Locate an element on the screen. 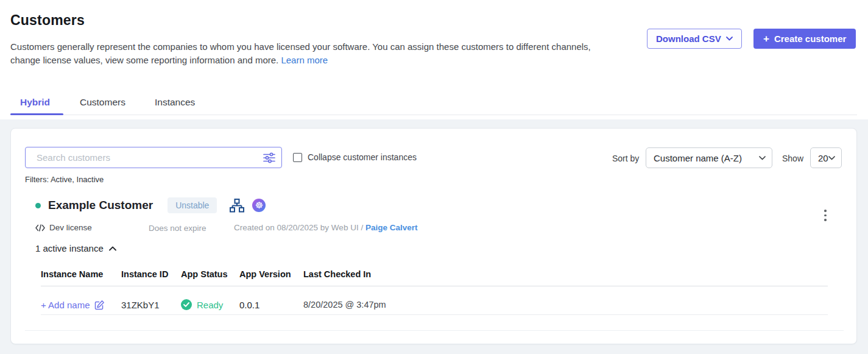 This screenshot has width=868, height=354. col-last-checked-in: Last Checked In is located at coordinates (565, 274).